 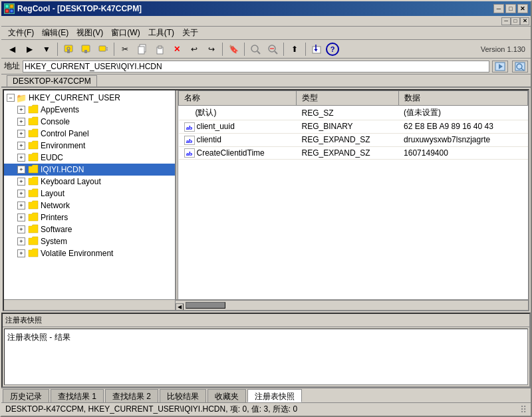 What do you see at coordinates (238, 98) in the screenshot?
I see `col-name: 名称` at bounding box center [238, 98].